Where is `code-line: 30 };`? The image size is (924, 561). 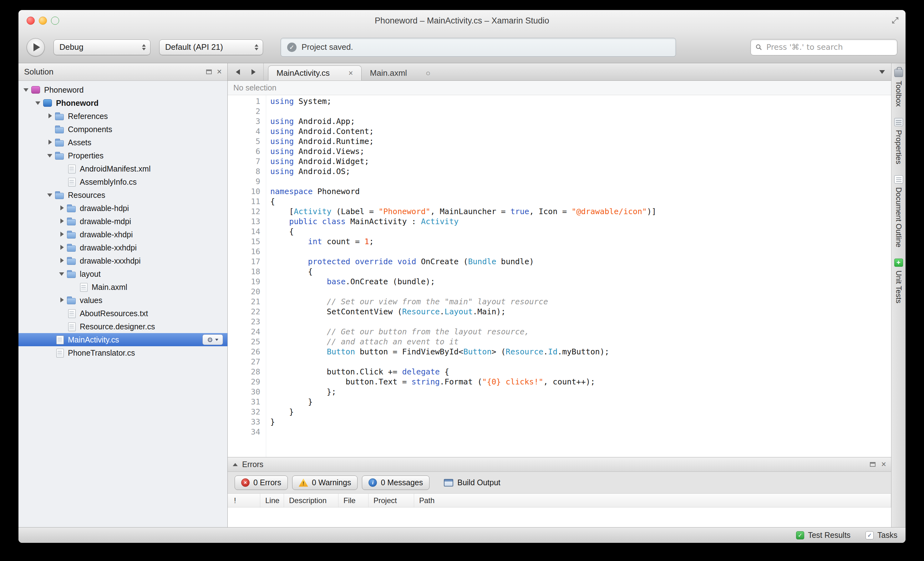 code-line: 30 }; is located at coordinates (560, 392).